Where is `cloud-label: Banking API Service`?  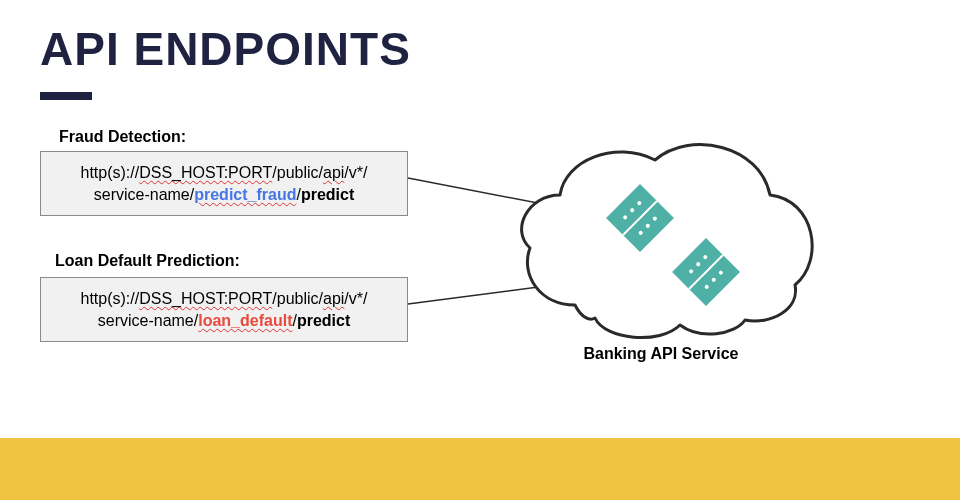
cloud-label: Banking API Service is located at coordinates (661, 354).